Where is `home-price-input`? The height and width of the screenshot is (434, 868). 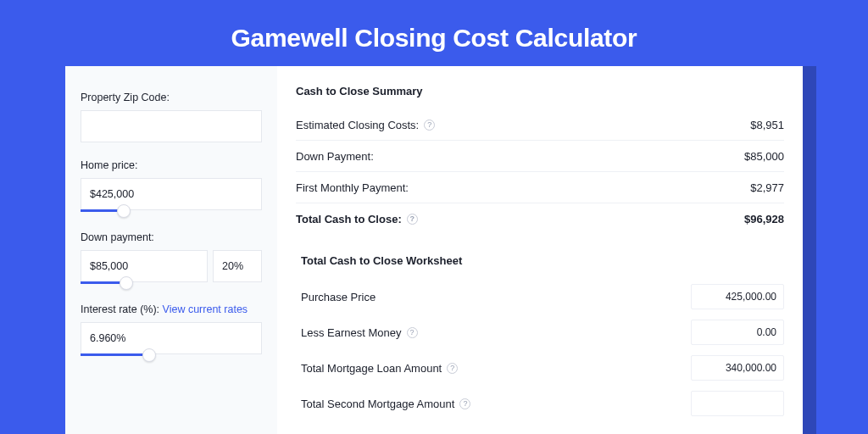 home-price-input is located at coordinates (171, 194).